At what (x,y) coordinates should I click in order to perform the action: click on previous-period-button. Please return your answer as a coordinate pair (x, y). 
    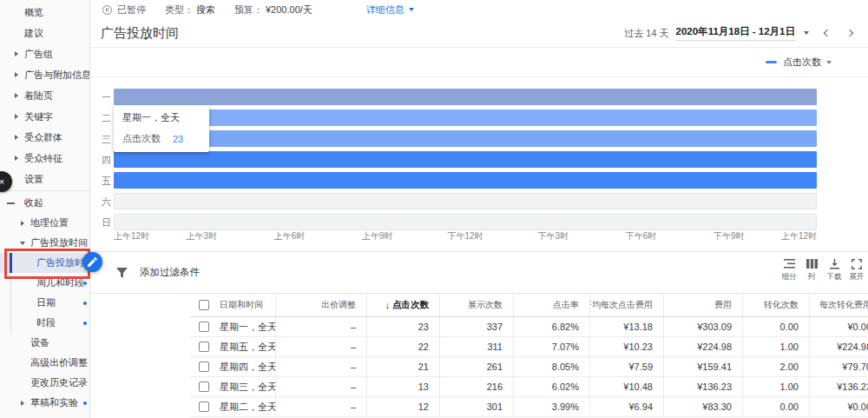
    Looking at the image, I should click on (827, 33).